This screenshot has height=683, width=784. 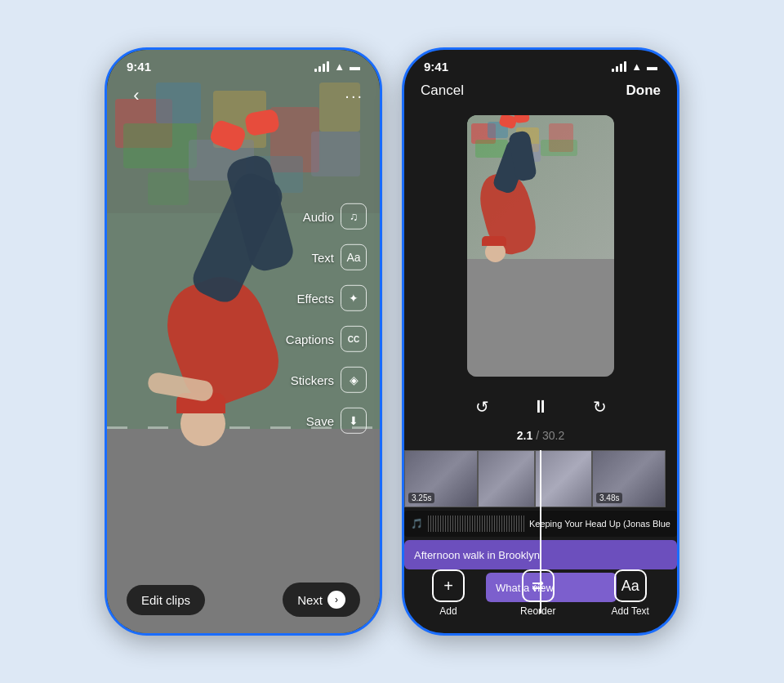 What do you see at coordinates (166, 600) in the screenshot?
I see `edit-clips-button: Edit clips` at bounding box center [166, 600].